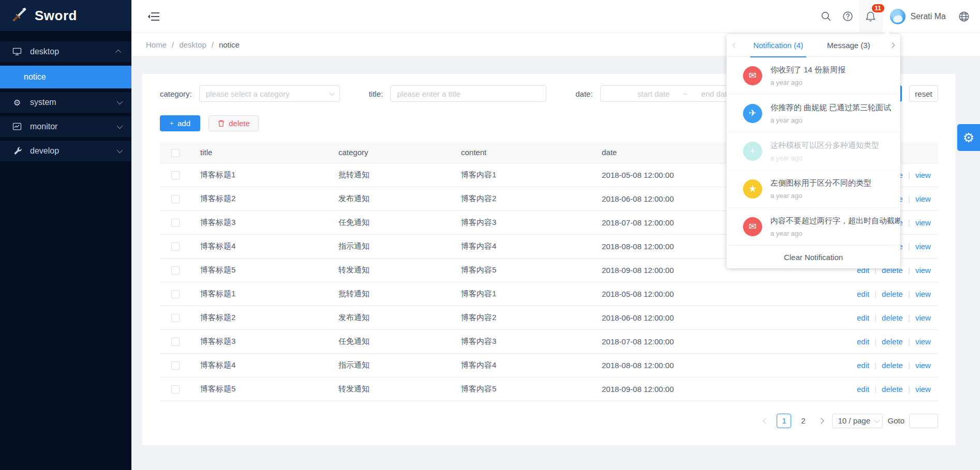  What do you see at coordinates (964, 17) in the screenshot?
I see `globe-icon` at bounding box center [964, 17].